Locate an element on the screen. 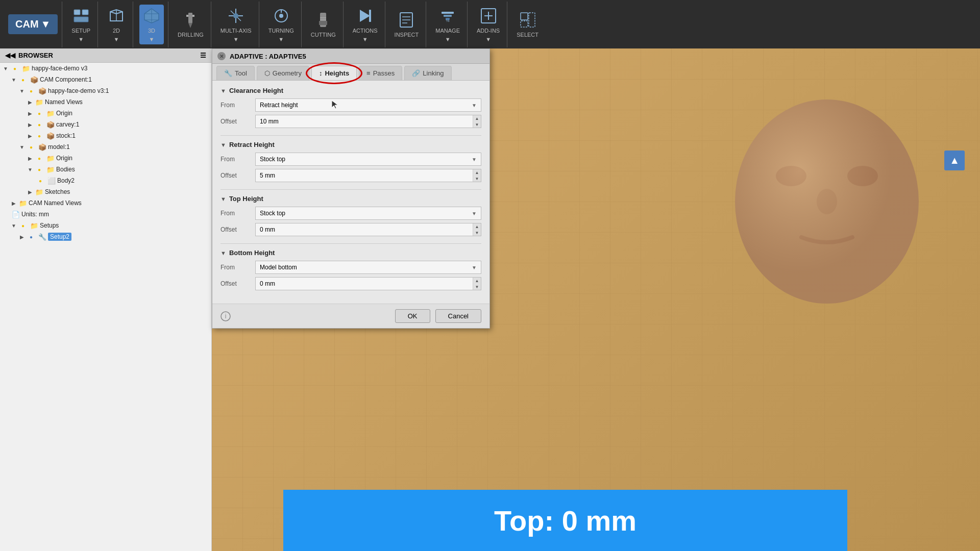 The image size is (980, 551). bottom-offset-input is located at coordinates (364, 284).